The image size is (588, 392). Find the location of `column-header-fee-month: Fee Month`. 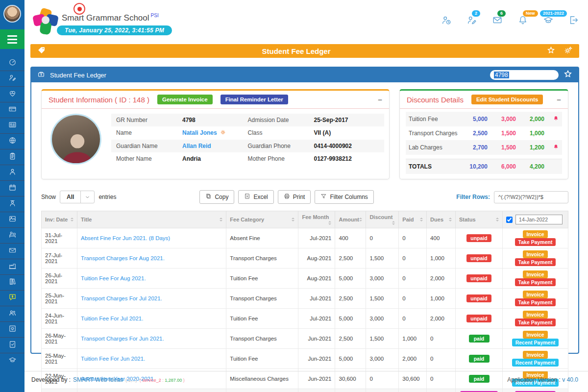

column-header-fee-month: Fee Month is located at coordinates (317, 220).